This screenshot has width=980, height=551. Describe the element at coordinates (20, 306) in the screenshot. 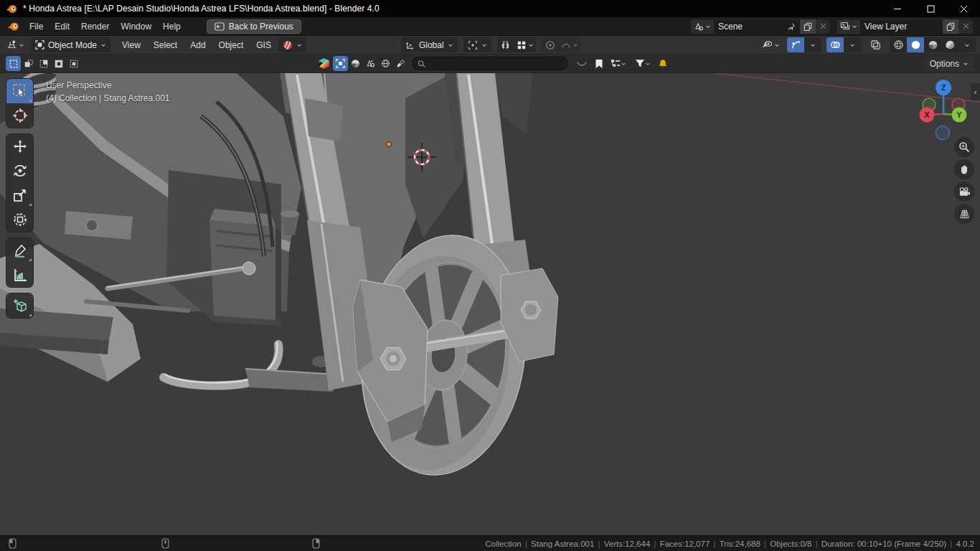

I see `tool-add-cube` at that location.